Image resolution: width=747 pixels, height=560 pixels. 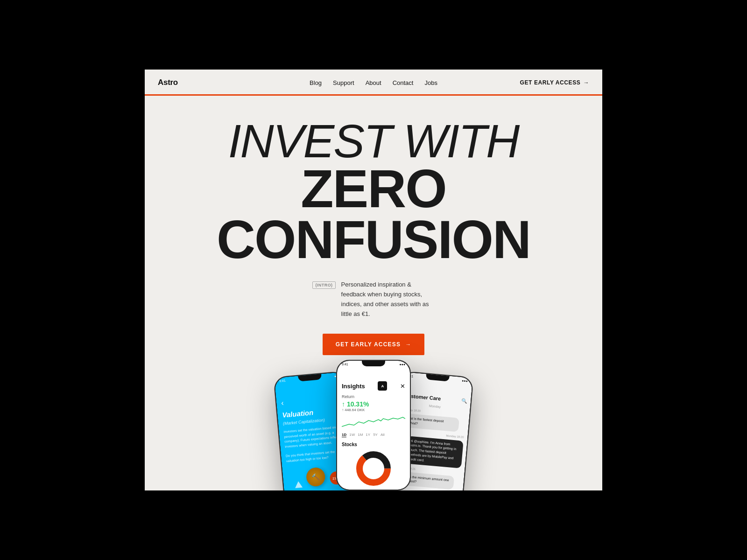 What do you see at coordinates (374, 83) in the screenshot?
I see `nav-about: About` at bounding box center [374, 83].